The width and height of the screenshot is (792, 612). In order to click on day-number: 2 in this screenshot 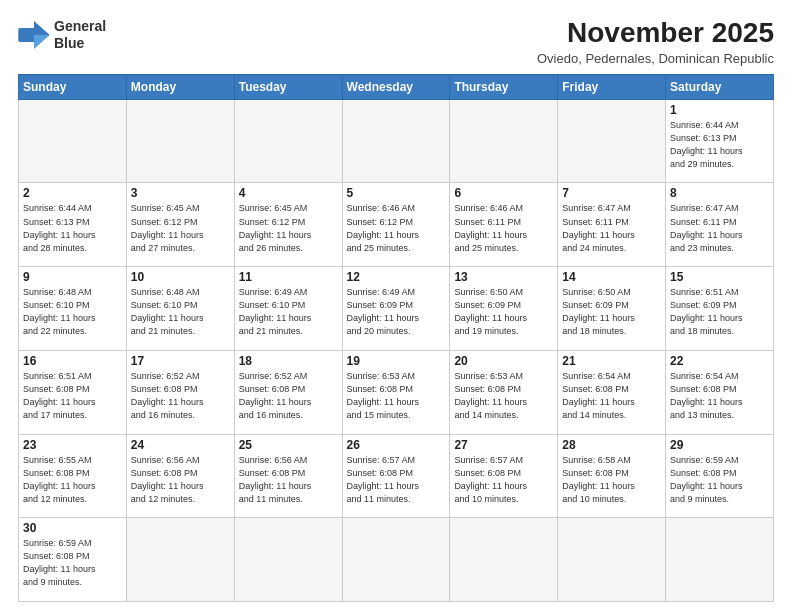, I will do `click(72, 193)`.